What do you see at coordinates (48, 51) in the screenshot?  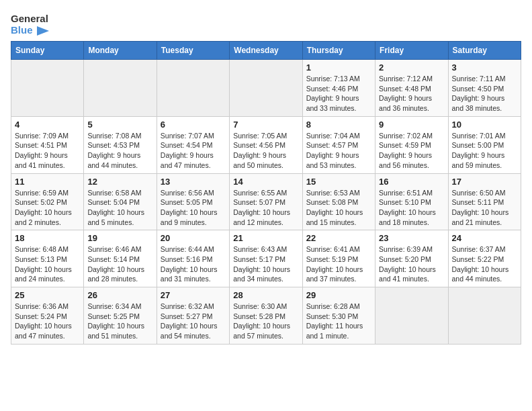 I see `weekday-header-sunday: Sunday` at bounding box center [48, 51].